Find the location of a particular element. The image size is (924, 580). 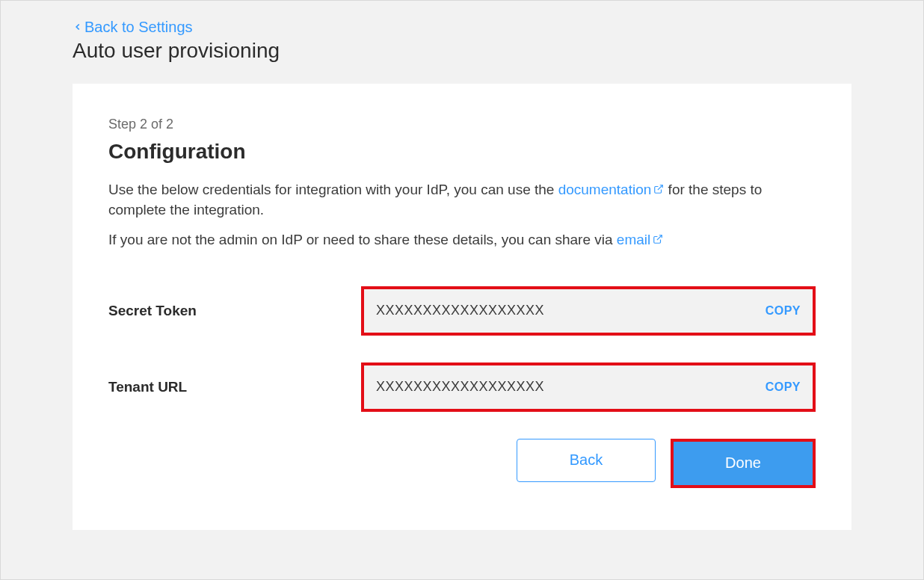

action-buttons: Back Done is located at coordinates (462, 463).